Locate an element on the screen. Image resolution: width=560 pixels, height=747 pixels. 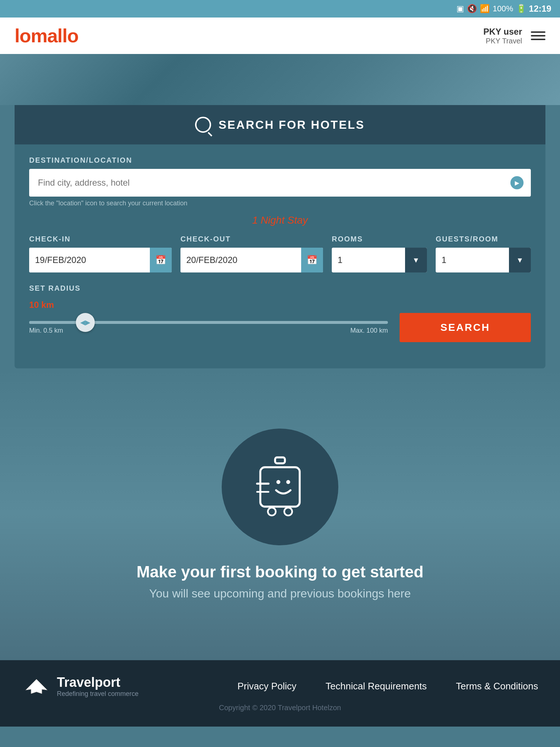
slider-fill is located at coordinates (56, 322).